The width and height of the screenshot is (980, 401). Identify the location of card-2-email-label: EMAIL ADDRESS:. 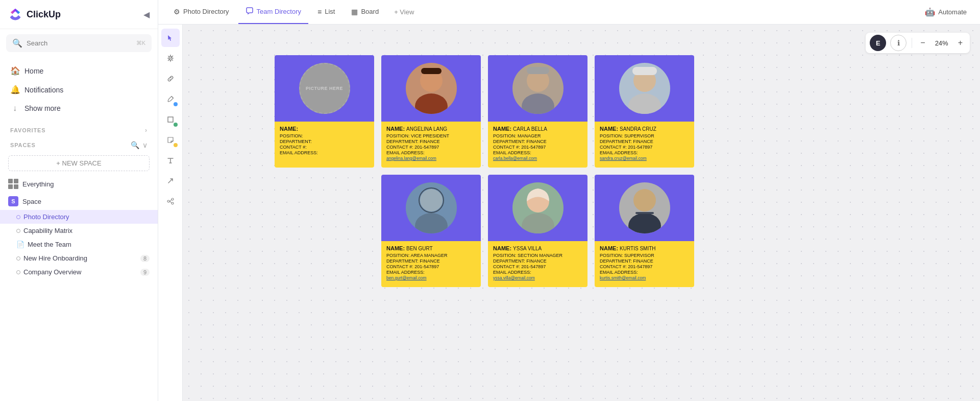
(538, 153).